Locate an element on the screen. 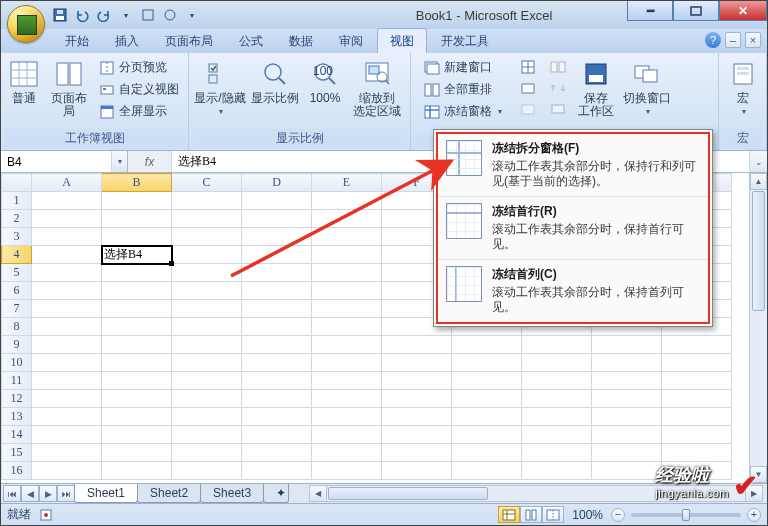 The width and height of the screenshot is (768, 526). tab-insert: 插入 is located at coordinates (127, 41).